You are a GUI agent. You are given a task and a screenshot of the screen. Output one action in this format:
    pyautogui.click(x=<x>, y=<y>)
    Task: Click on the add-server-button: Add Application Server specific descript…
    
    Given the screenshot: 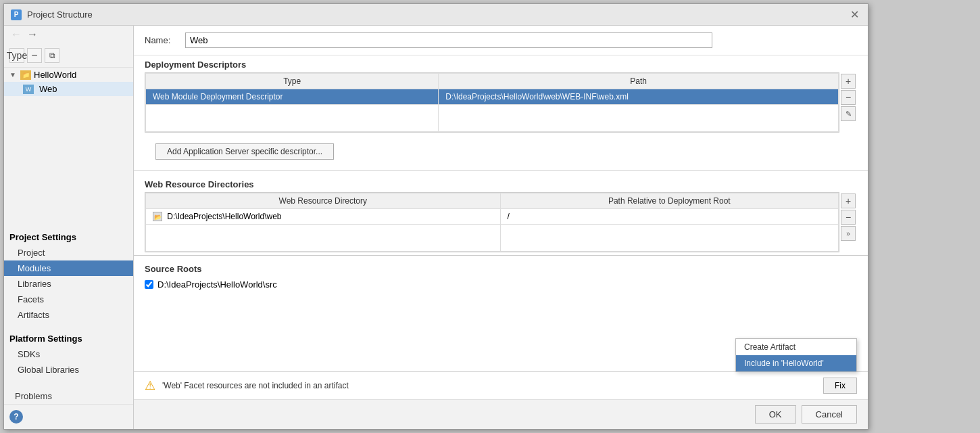 What is the action you would take?
    pyautogui.click(x=245, y=152)
    